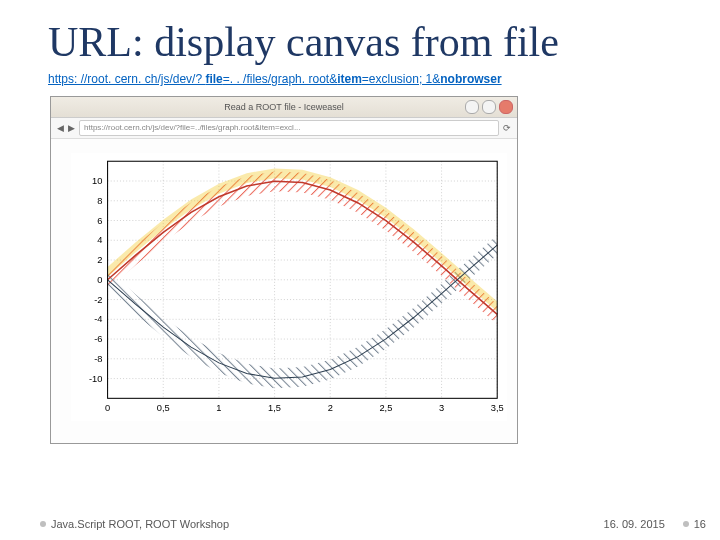 The height and width of the screenshot is (540, 720). What do you see at coordinates (126, 79) in the screenshot?
I see `url-seg-1: https: //root. cern. ch/js/dev/?` at bounding box center [126, 79].